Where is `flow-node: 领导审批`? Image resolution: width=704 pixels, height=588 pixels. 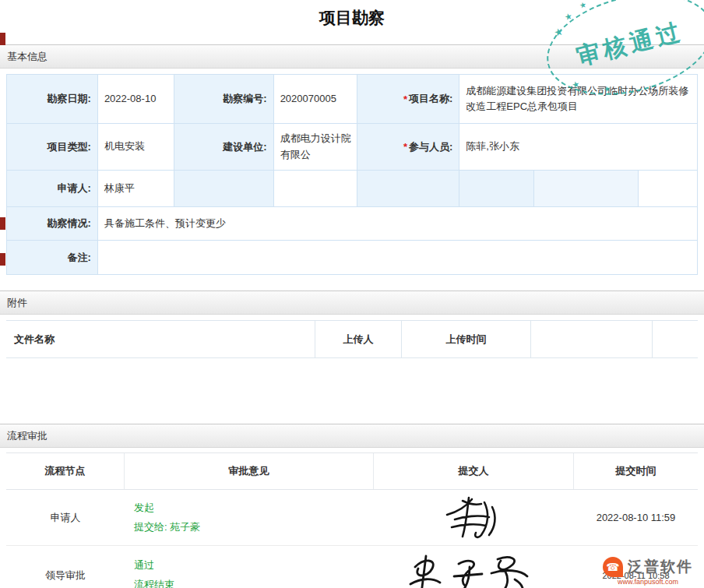 flow-node: 领导审批 is located at coordinates (65, 567).